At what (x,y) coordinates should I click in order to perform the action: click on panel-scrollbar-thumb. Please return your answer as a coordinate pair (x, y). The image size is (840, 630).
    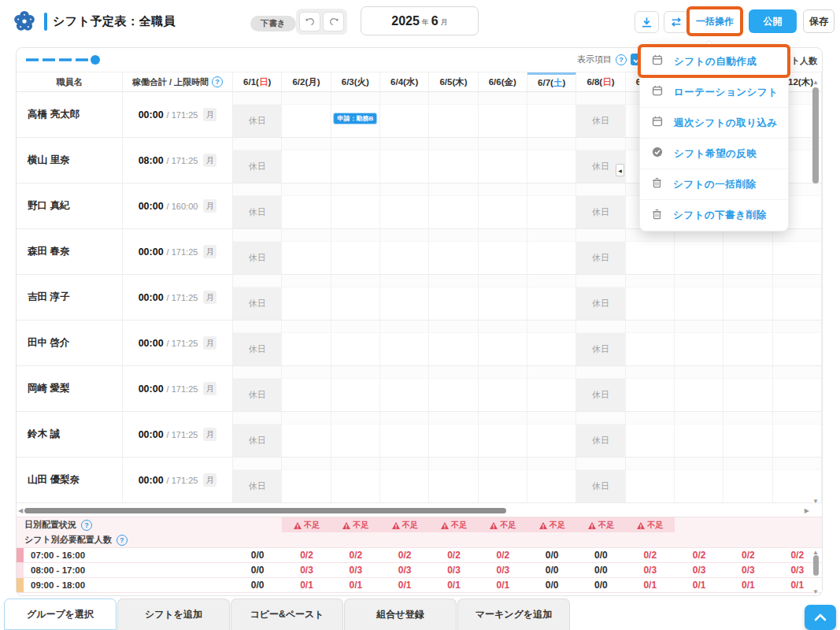
    Looking at the image, I should click on (816, 565).